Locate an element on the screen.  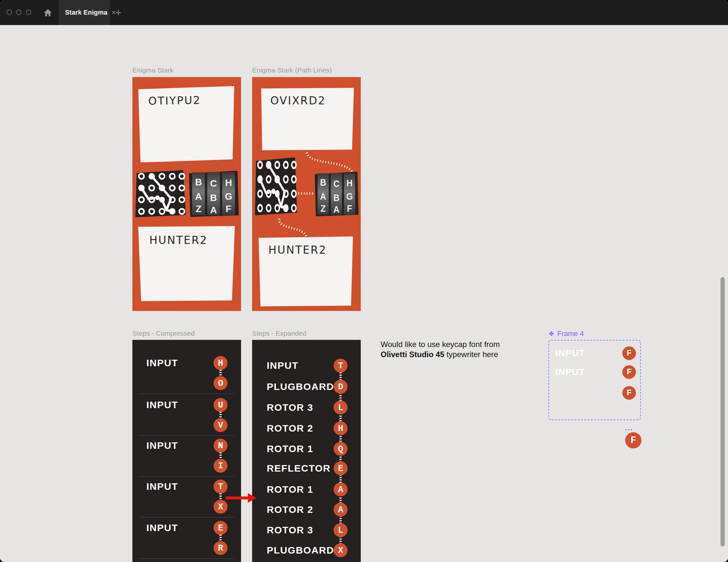
keycap: Q is located at coordinates (341, 449).